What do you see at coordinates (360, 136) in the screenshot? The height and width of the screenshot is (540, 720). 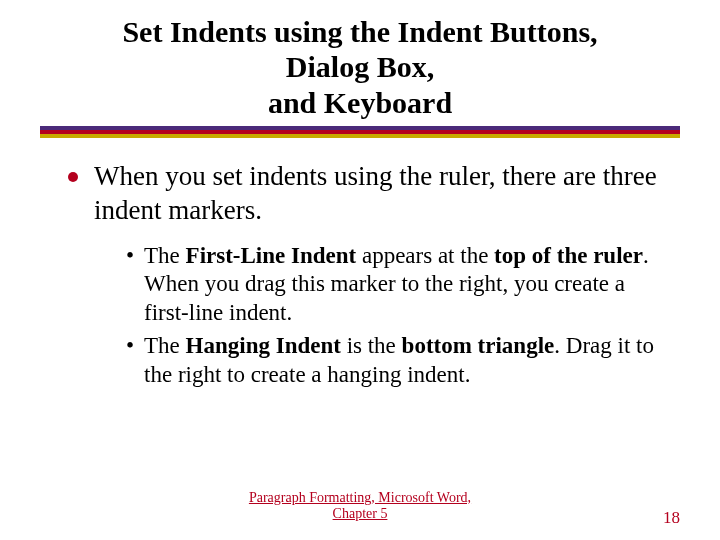 I see `divider-gold` at bounding box center [360, 136].